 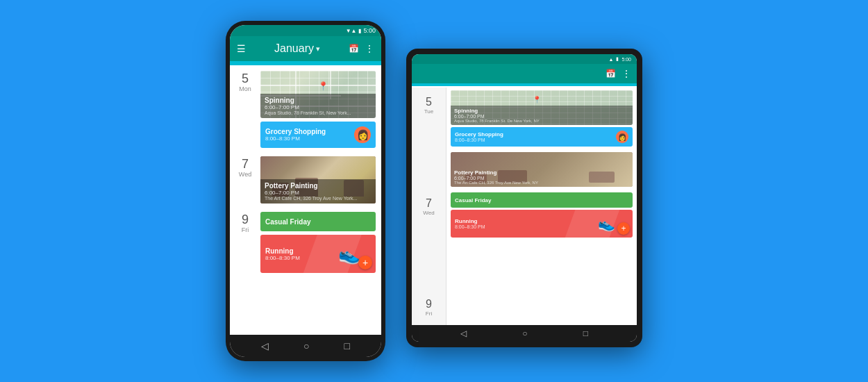 What do you see at coordinates (429, 314) in the screenshot?
I see `tablet-day-name-9: Fri` at bounding box center [429, 314].